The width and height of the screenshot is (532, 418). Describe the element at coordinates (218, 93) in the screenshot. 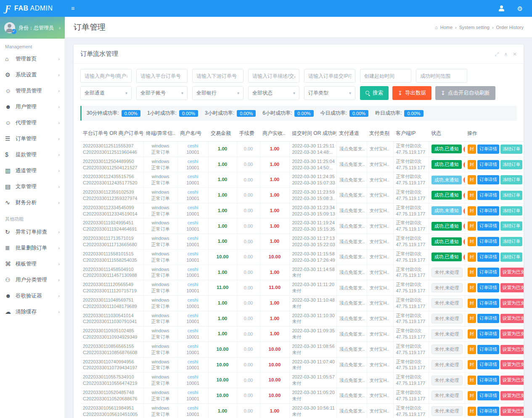

I see `filter-select: 全部银行 ▾` at that location.